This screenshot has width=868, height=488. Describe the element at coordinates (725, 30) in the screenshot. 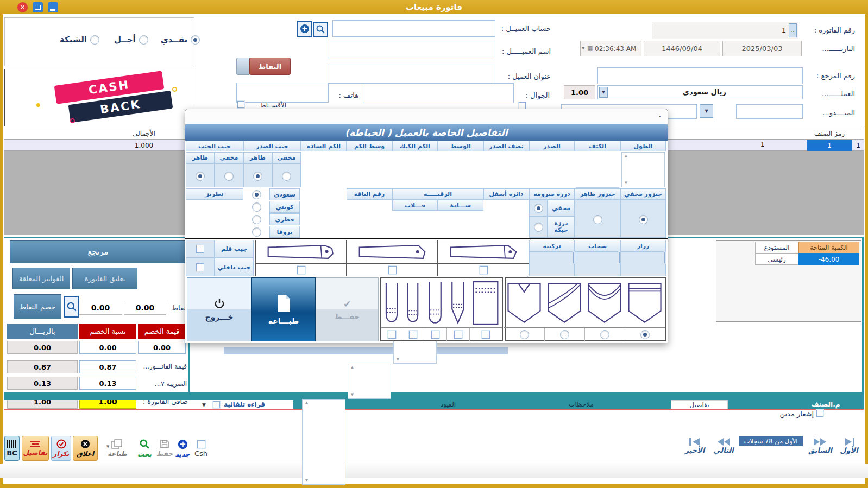

I see `invoice-no-field: 1 ..` at that location.